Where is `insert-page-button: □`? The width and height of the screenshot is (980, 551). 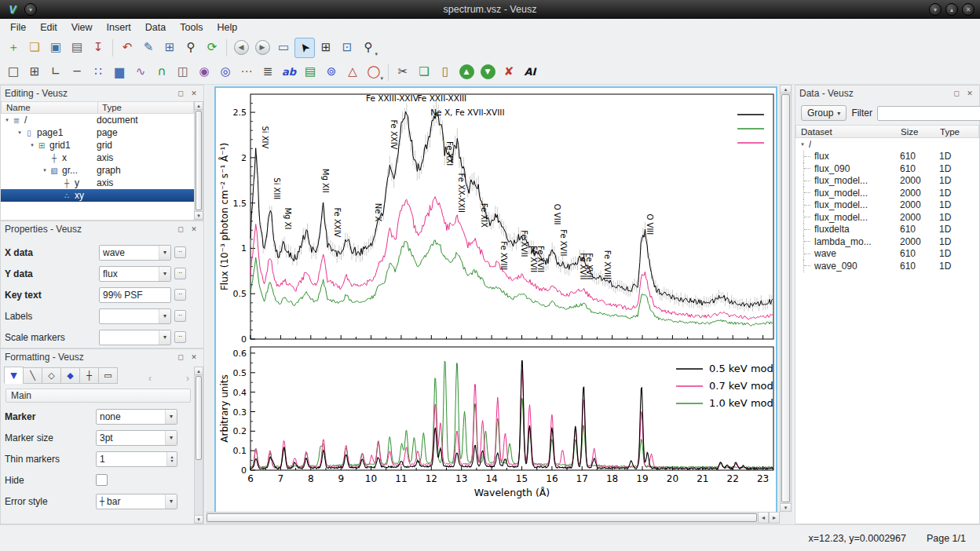
insert-page-button: □ is located at coordinates (13, 72).